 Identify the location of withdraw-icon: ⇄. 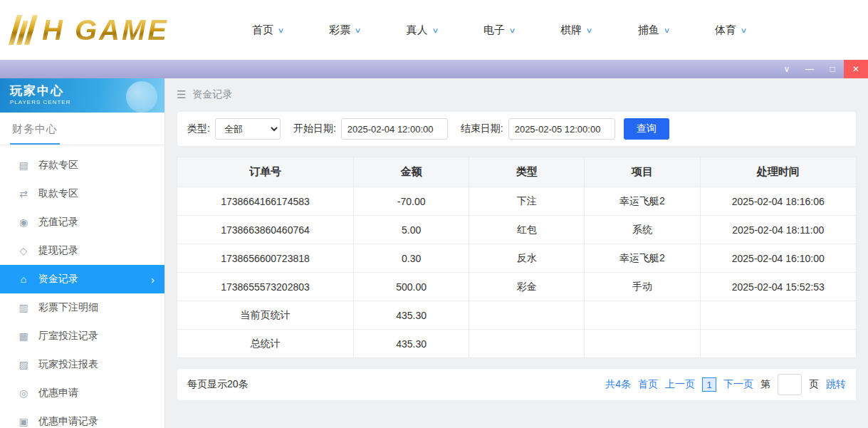
(23, 194).